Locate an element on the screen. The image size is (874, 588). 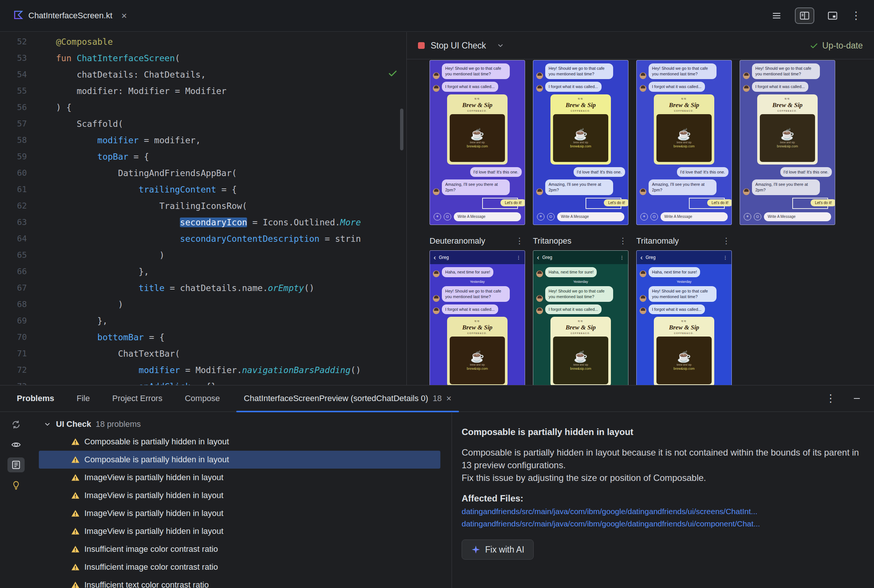
code-line: chatDetails: ChatDetails, is located at coordinates (230, 75).